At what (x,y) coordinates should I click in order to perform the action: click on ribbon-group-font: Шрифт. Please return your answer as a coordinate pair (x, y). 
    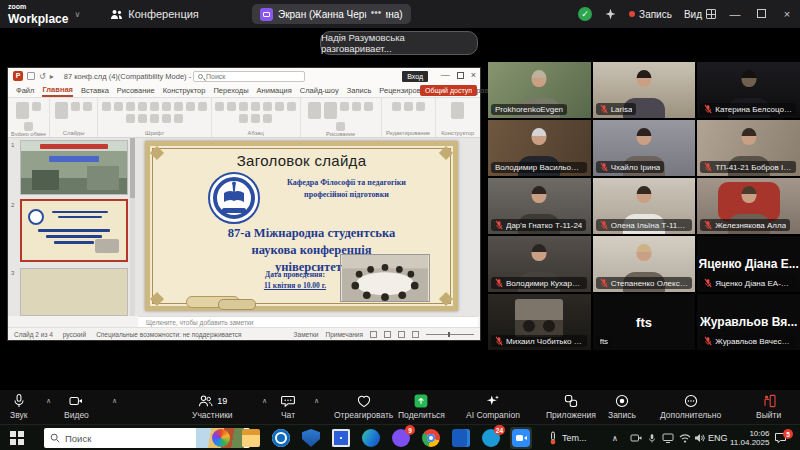
    Looking at the image, I should click on (155, 118).